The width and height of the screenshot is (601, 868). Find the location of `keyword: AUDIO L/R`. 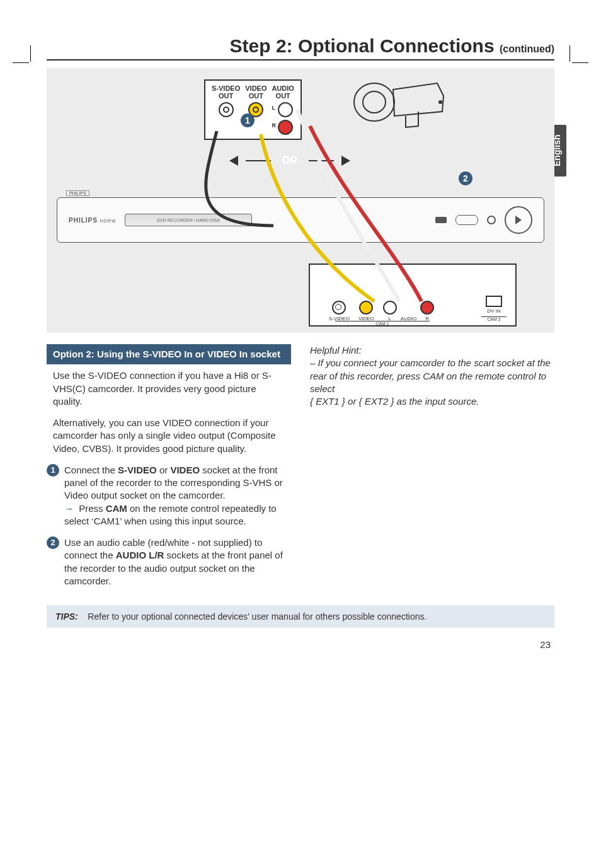

keyword: AUDIO L/R is located at coordinates (140, 555).